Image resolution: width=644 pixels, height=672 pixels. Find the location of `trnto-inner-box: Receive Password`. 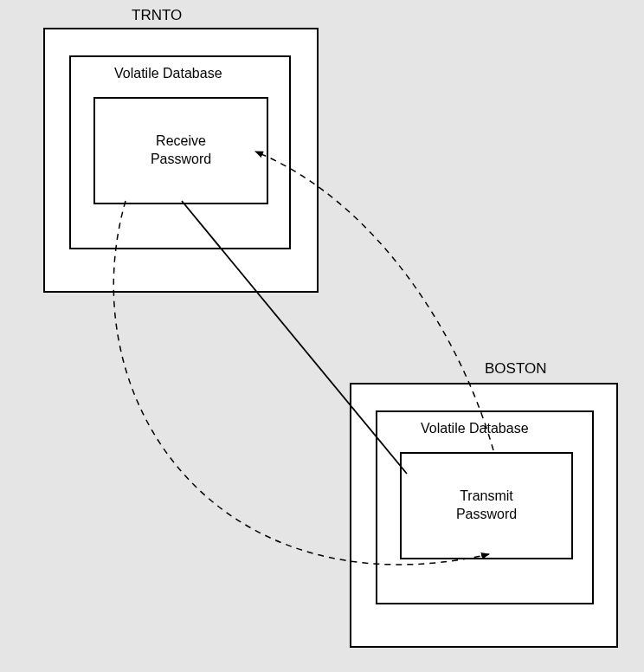

trnto-inner-box: Receive Password is located at coordinates (181, 151).